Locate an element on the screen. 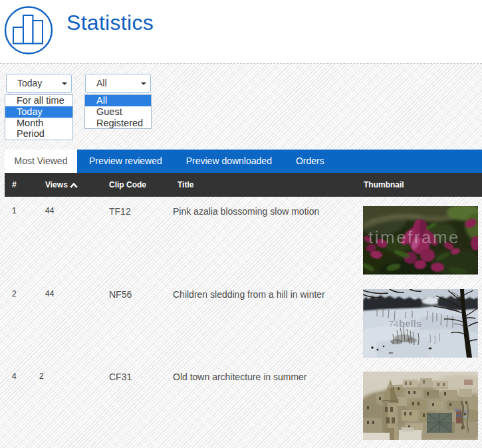 The width and height of the screenshot is (482, 448). bar-chart-circle-icon is located at coordinates (29, 31).